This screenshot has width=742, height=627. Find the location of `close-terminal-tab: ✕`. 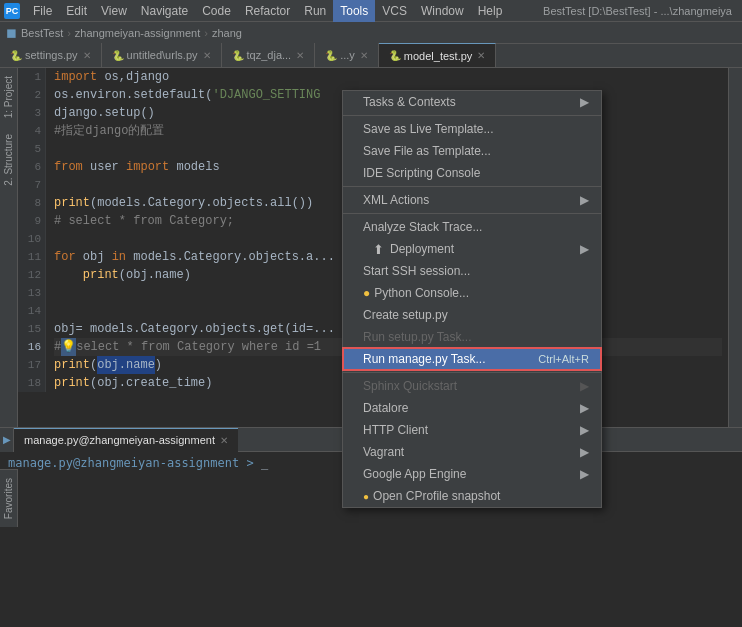

close-terminal-tab: ✕ is located at coordinates (224, 440).